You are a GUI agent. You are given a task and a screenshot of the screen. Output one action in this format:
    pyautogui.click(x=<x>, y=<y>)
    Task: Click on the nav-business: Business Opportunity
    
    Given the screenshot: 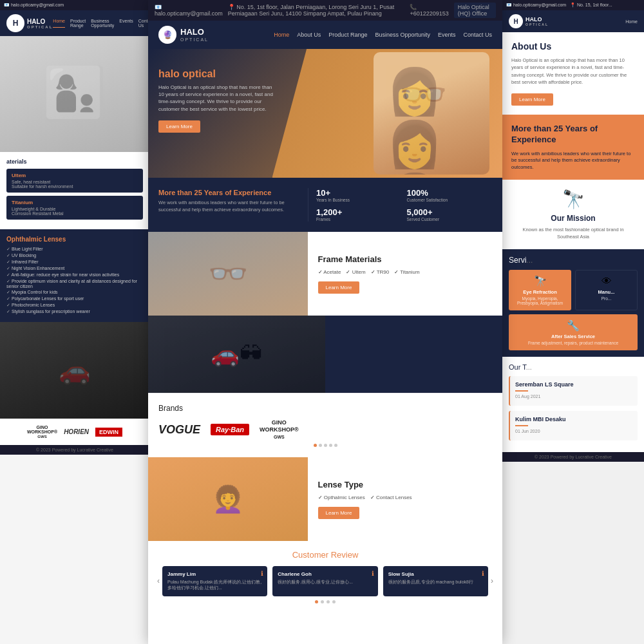 What is the action you would take?
    pyautogui.click(x=402, y=35)
    